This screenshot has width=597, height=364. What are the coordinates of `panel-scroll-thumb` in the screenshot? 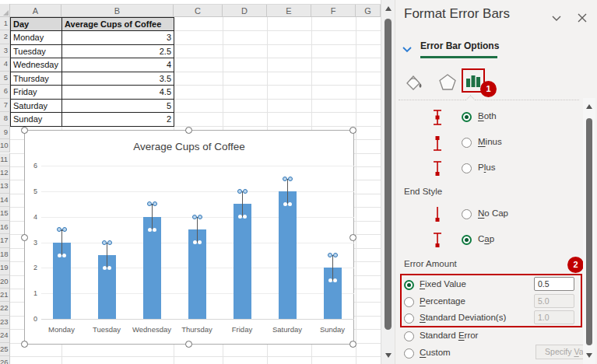 It's located at (589, 232).